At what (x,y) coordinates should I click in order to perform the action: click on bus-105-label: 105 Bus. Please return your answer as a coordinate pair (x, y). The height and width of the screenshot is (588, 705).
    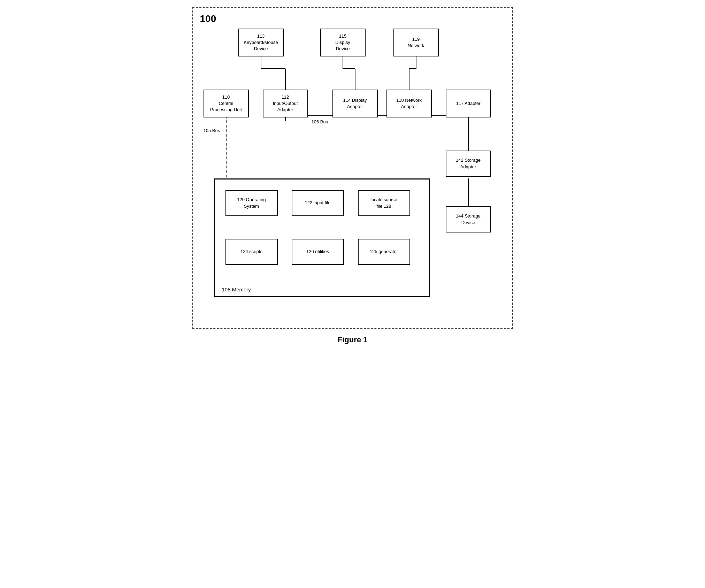
    Looking at the image, I should click on (212, 130).